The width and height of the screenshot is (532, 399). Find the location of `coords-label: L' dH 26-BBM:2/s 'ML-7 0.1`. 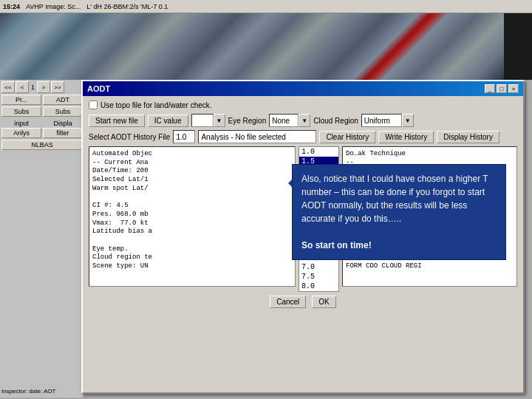

coords-label: L' dH 26-BBM:2/s 'ML-7 0.1 is located at coordinates (127, 7).